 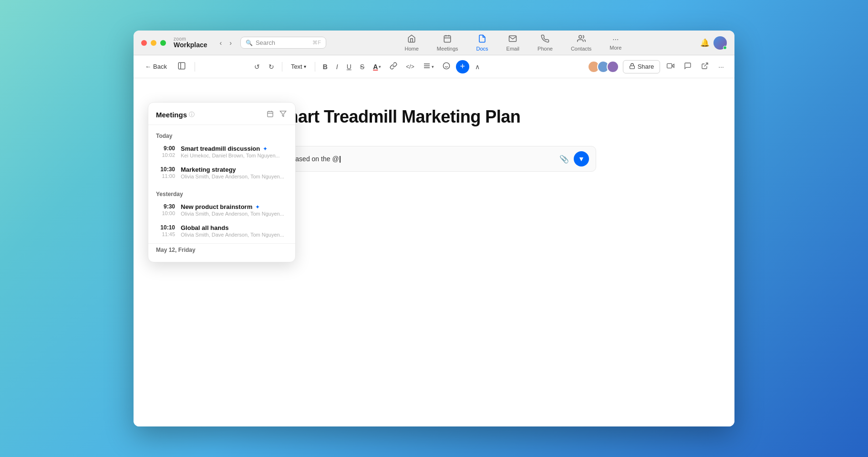 What do you see at coordinates (325, 67) in the screenshot?
I see `bold-icon: B` at bounding box center [325, 67].